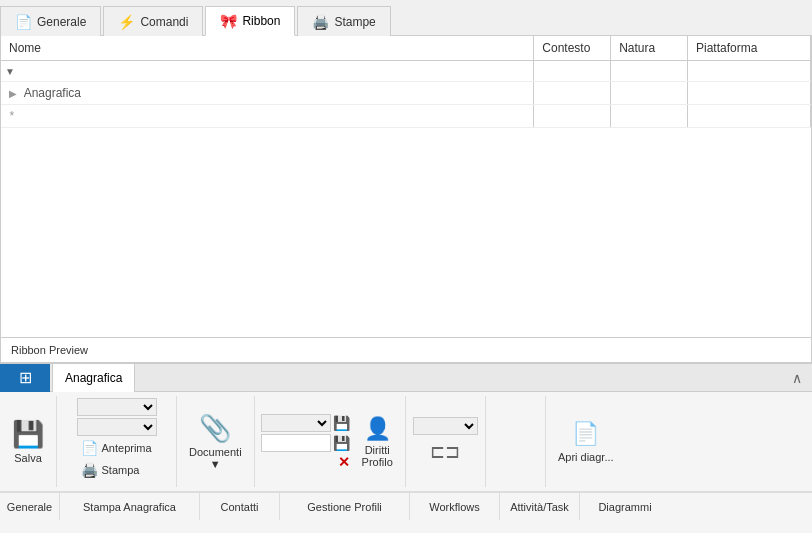 The height and width of the screenshot is (533, 812). What do you see at coordinates (330, 442) in the screenshot?
I see `ribbon-group-gestione-profili: 💾 💾 ✕ 👤 Diritti Profilo` at bounding box center [330, 442].